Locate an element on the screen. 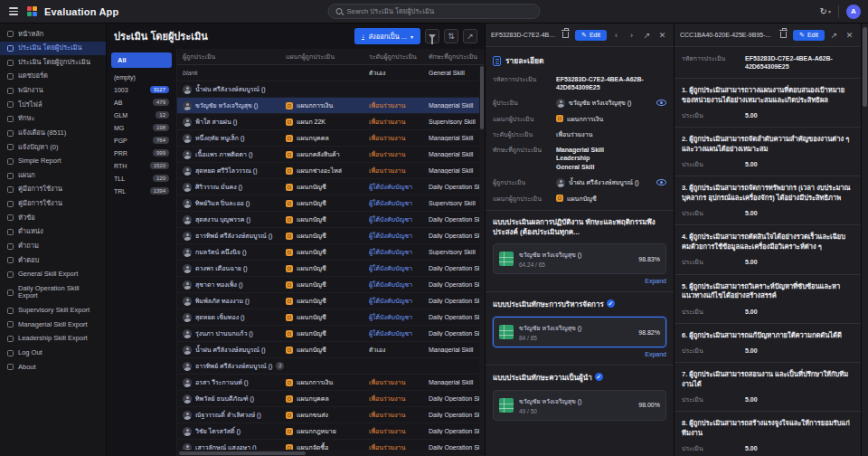 The width and height of the screenshot is (868, 456). filter-item: PGP764 is located at coordinates (141, 140).